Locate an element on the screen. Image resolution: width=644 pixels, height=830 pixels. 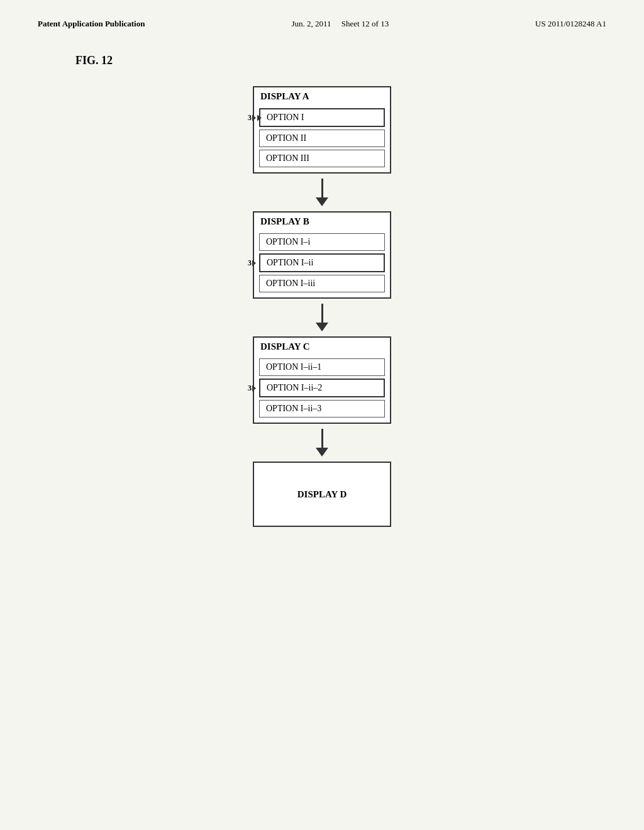
display-a-option-1-wrapper: 3 OPTION I is located at coordinates (322, 118).